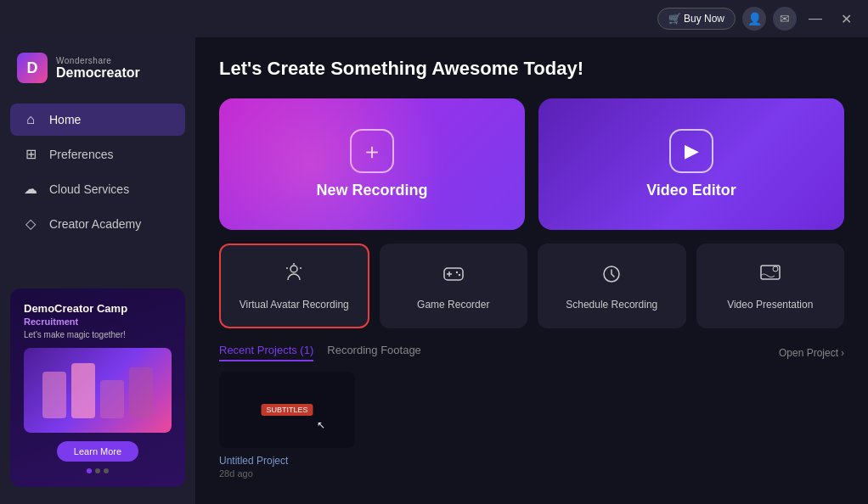  I want to click on open-project-link: Open Project ›, so click(812, 353).